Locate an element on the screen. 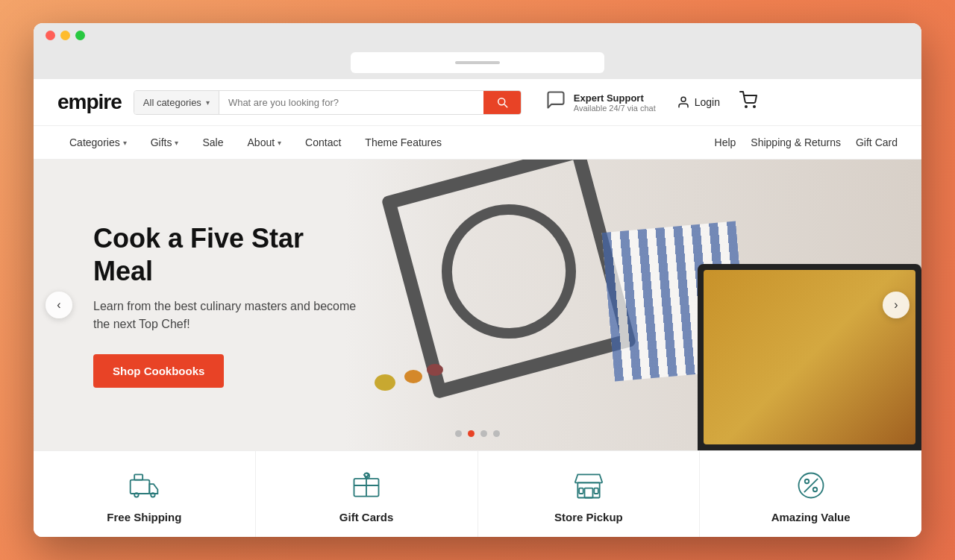  hero-title: Cook a Five Star Meal is located at coordinates (228, 254).